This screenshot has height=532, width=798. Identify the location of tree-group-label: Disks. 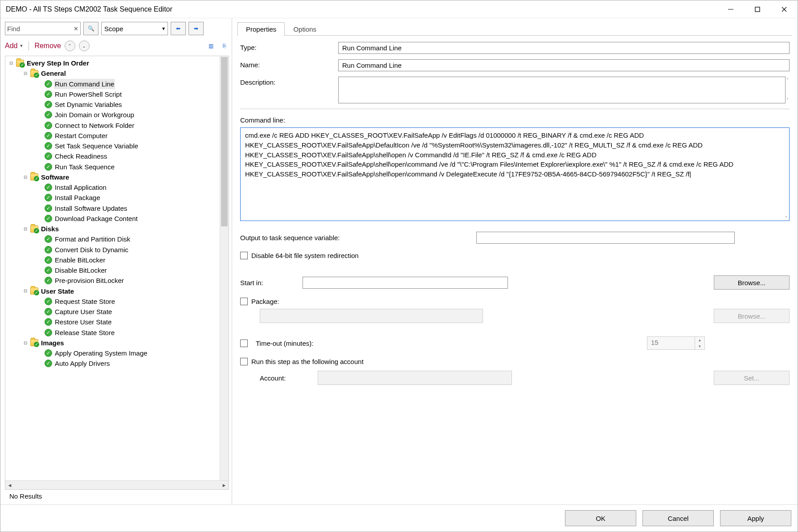
(50, 229).